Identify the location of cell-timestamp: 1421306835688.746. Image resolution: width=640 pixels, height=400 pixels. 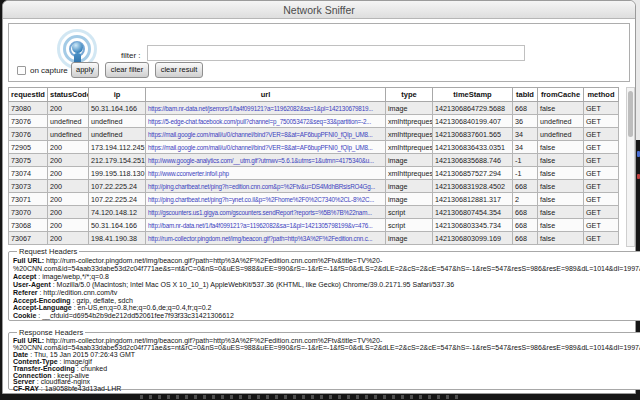
(473, 160).